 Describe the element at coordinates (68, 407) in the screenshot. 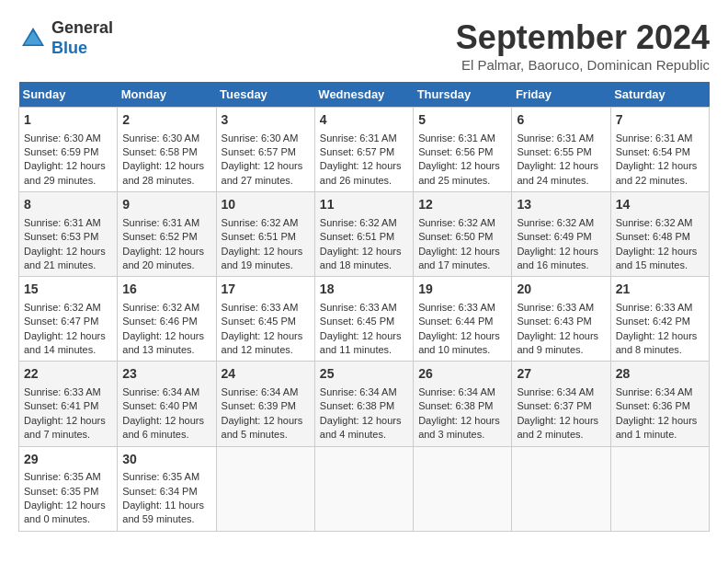

I see `sunset: Sunset: 6:41 PM` at that location.